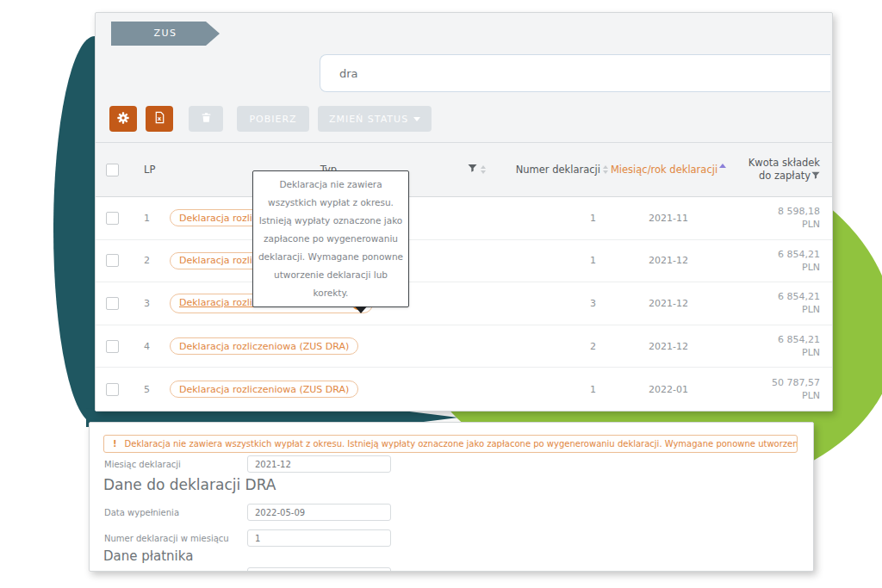 The width and height of the screenshot is (882, 588). I want to click on data-wypelnienia-input, so click(319, 512).